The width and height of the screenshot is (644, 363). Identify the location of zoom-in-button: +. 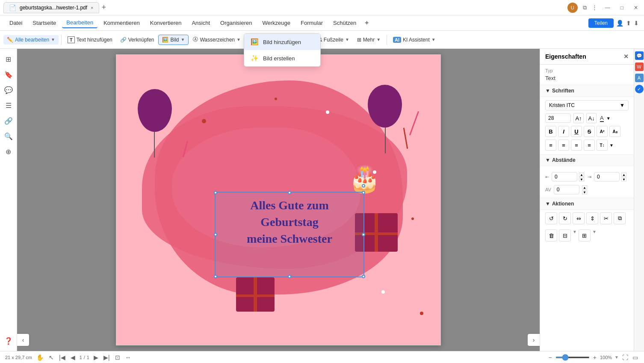
(595, 357).